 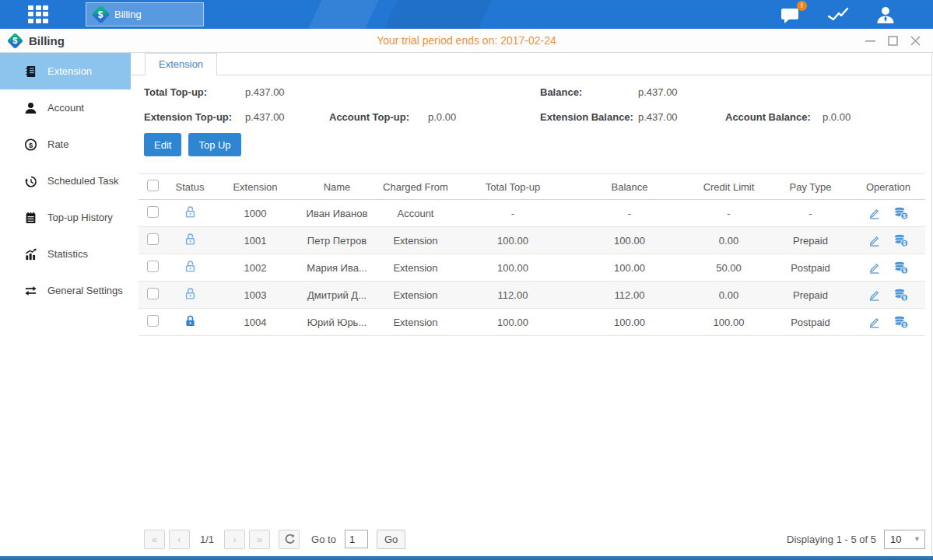 I want to click on table-row: 1004 Юрий Юрь... Extension 100.00 100.00…, so click(x=532, y=322).